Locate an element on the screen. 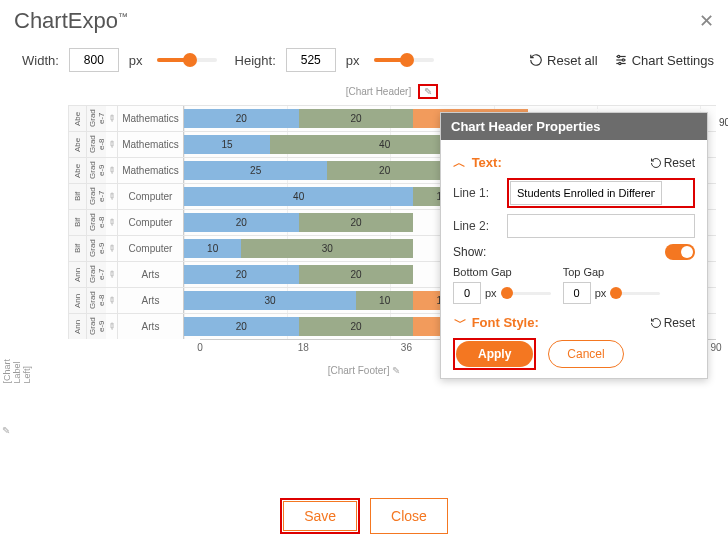 The width and height of the screenshot is (728, 548). show-toggle is located at coordinates (680, 252).